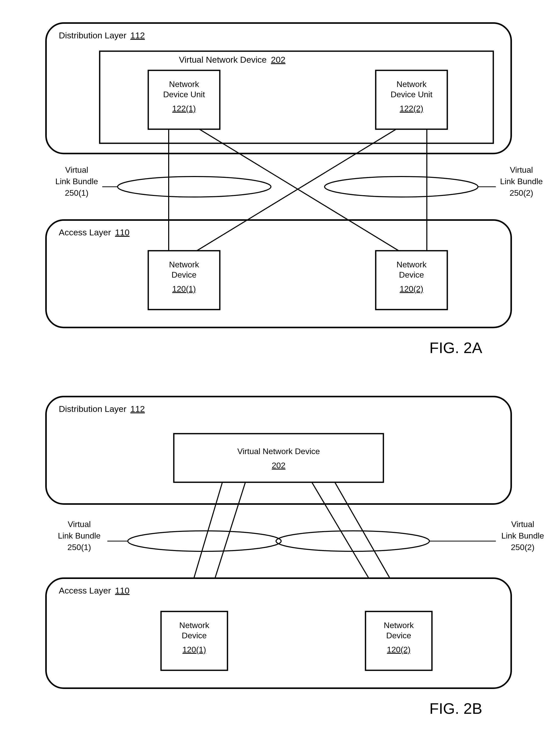 This screenshot has height=745, width=560. I want to click on distribution-layer-ref-b: 112, so click(138, 409).